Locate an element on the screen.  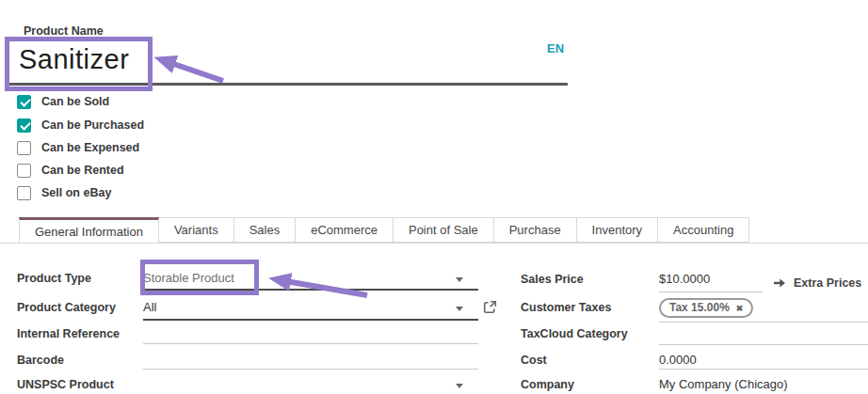
product-type-label: Product Type is located at coordinates (55, 278).